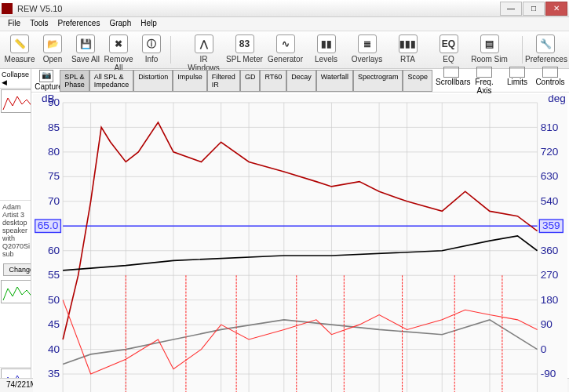  Describe the element at coordinates (119, 50) in the screenshot. I see `remove-all-button: ✖Remove All` at that location.